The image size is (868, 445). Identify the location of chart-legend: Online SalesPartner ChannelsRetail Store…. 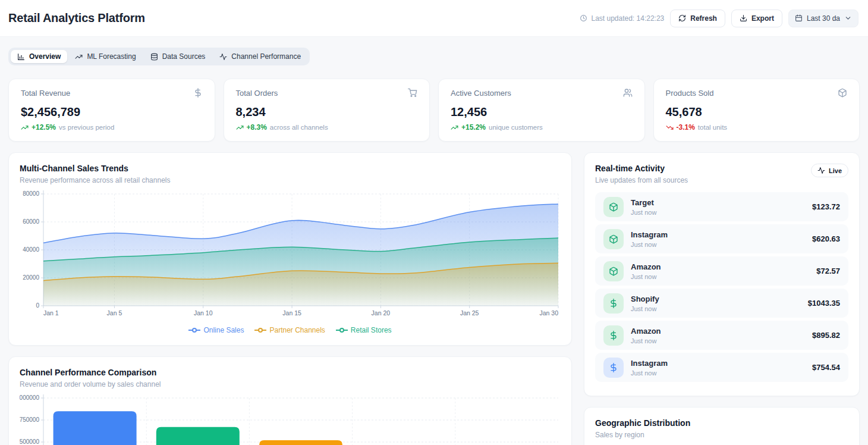
(290, 330).